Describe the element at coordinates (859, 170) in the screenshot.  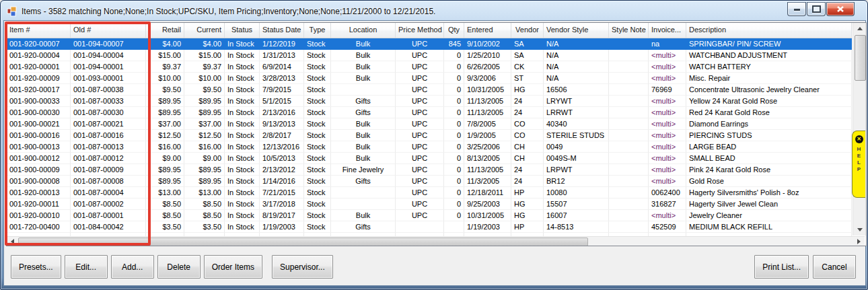
I see `help-letter: P` at that location.